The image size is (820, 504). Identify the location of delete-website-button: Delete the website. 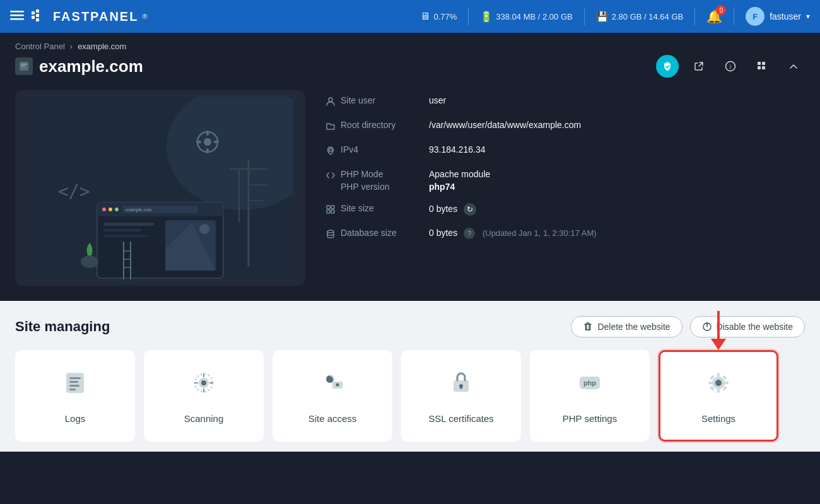
(626, 327).